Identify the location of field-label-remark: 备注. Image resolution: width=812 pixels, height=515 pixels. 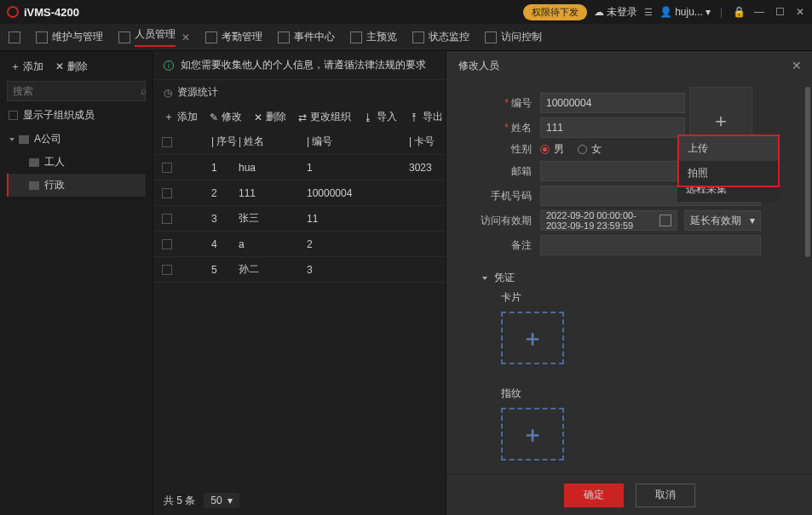
(493, 245).